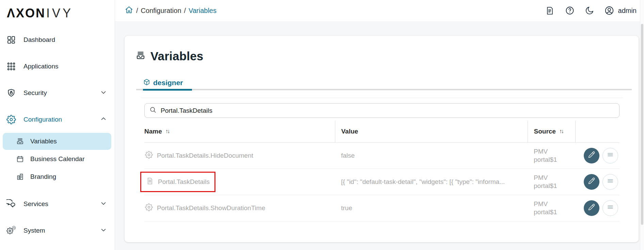 The height and width of the screenshot is (250, 644). What do you see at coordinates (153, 110) in the screenshot?
I see `search-icon` at bounding box center [153, 110].